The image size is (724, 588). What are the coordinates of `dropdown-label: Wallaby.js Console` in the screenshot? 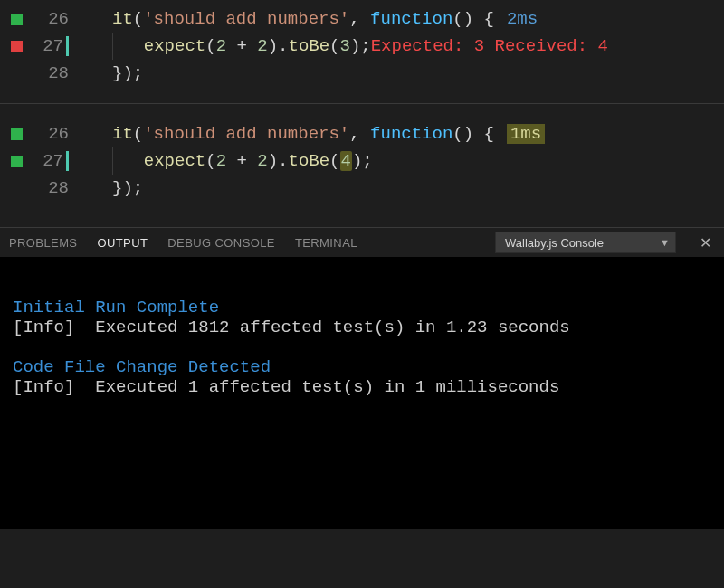 It's located at (554, 242).